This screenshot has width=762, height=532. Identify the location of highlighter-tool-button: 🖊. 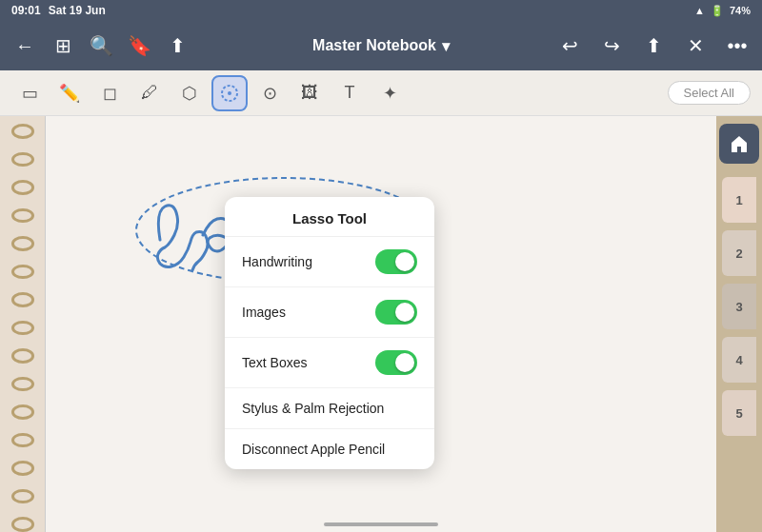
(150, 93).